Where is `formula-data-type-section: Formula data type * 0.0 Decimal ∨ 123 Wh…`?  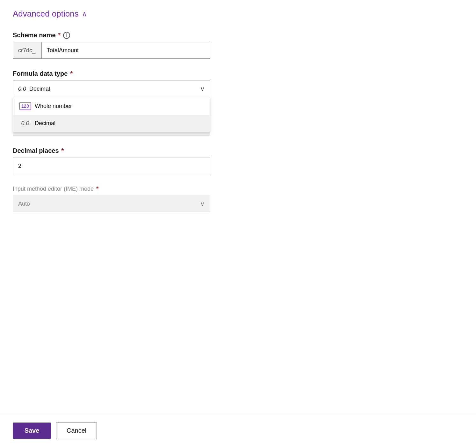 formula-data-type-section: Formula data type * 0.0 Decimal ∨ 123 Wh… is located at coordinates (112, 83).